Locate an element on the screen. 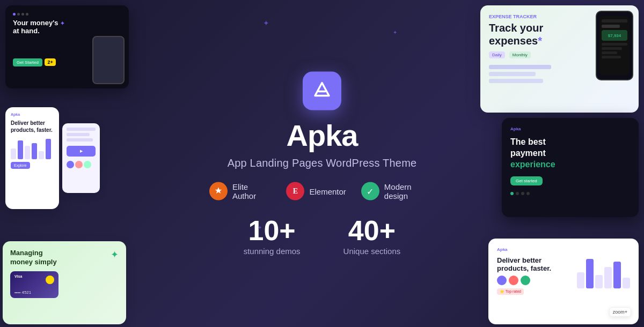 The image size is (644, 327). stat-sections-number: 40+ is located at coordinates (372, 231).